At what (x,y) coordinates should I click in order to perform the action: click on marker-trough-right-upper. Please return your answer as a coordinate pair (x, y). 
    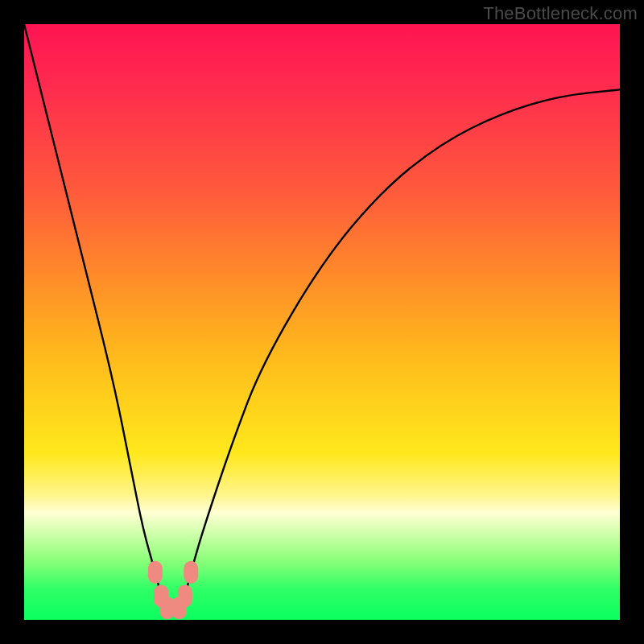
    Looking at the image, I should click on (191, 572).